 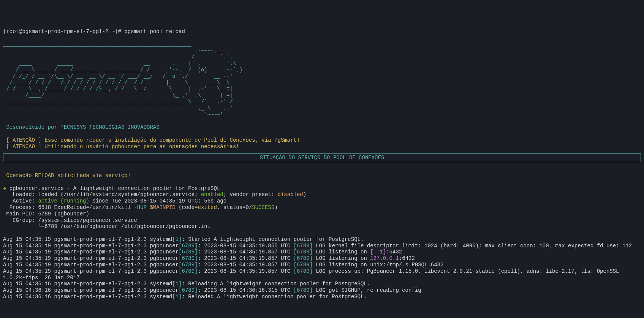 I want to click on developed-by: Desenvolvido por TECNISYS TECNOLOGIAS IN…, so click(x=83, y=127).